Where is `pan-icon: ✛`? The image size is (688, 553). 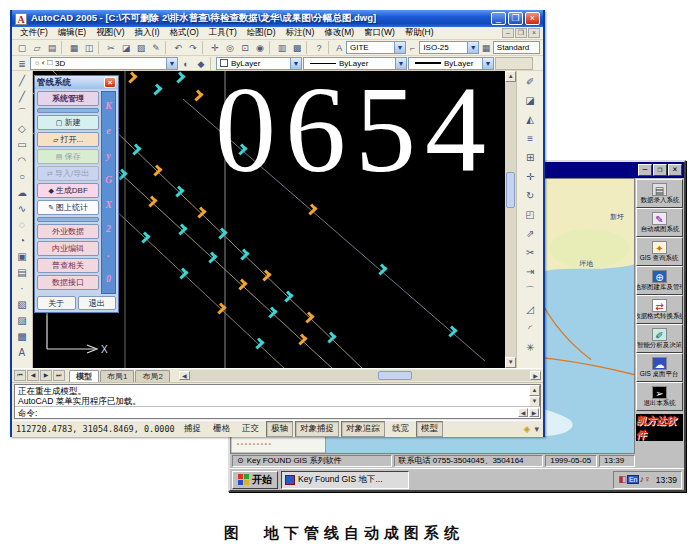 pan-icon: ✛ is located at coordinates (215, 48).